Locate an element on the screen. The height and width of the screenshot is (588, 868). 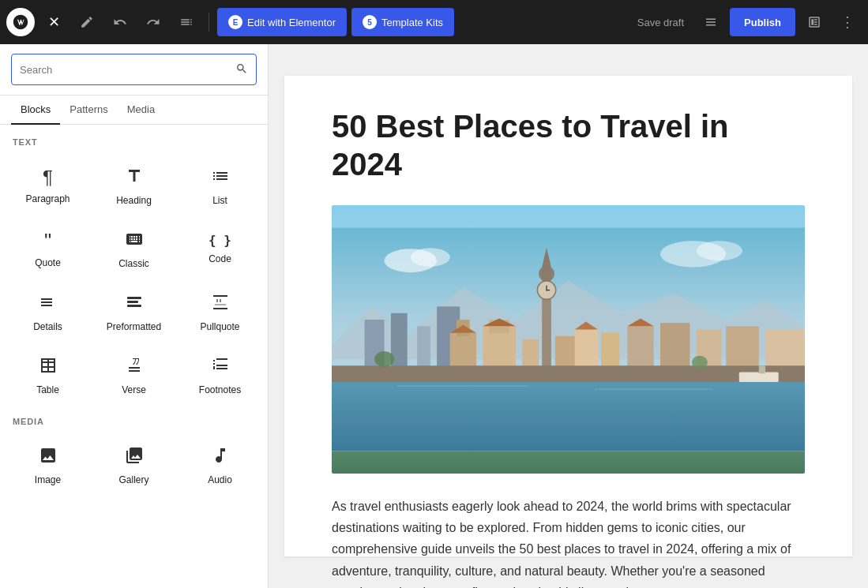
top-toolbar: ✕ E Edit with Elementor 5 Template Kits … is located at coordinates (434, 22).